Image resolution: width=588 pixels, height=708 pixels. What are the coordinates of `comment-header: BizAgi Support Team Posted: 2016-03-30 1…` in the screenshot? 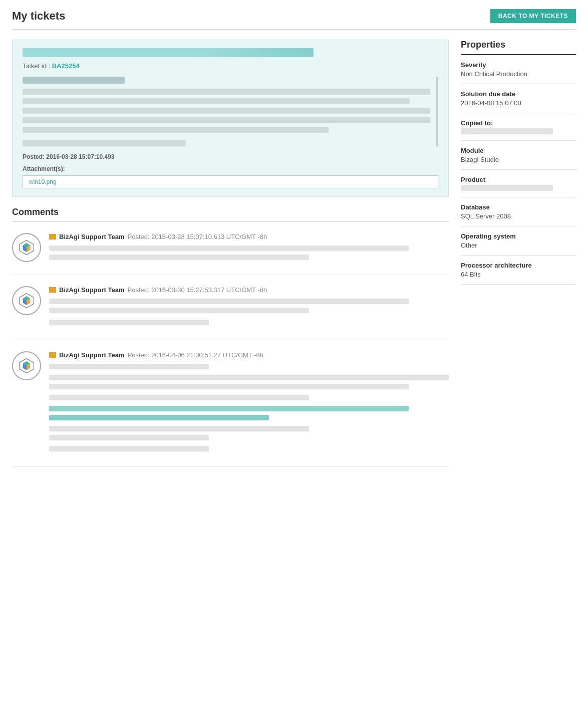 It's located at (249, 290).